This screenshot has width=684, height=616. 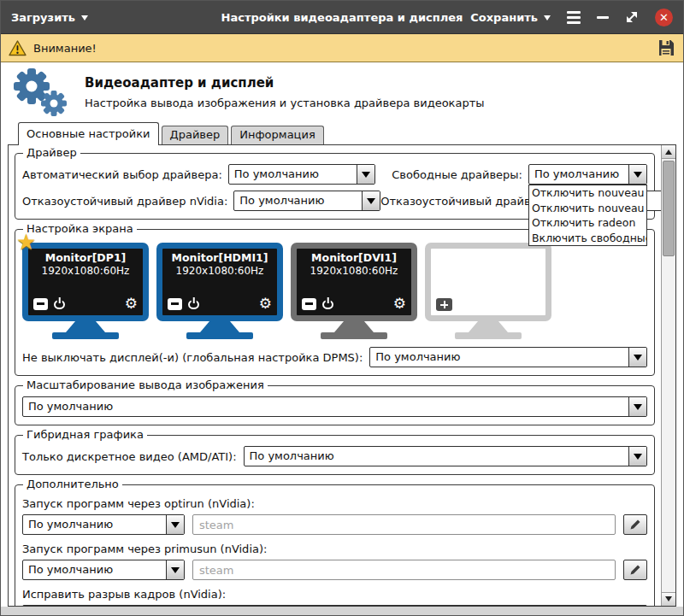 I want to click on tab-information: Информация, so click(x=277, y=135).